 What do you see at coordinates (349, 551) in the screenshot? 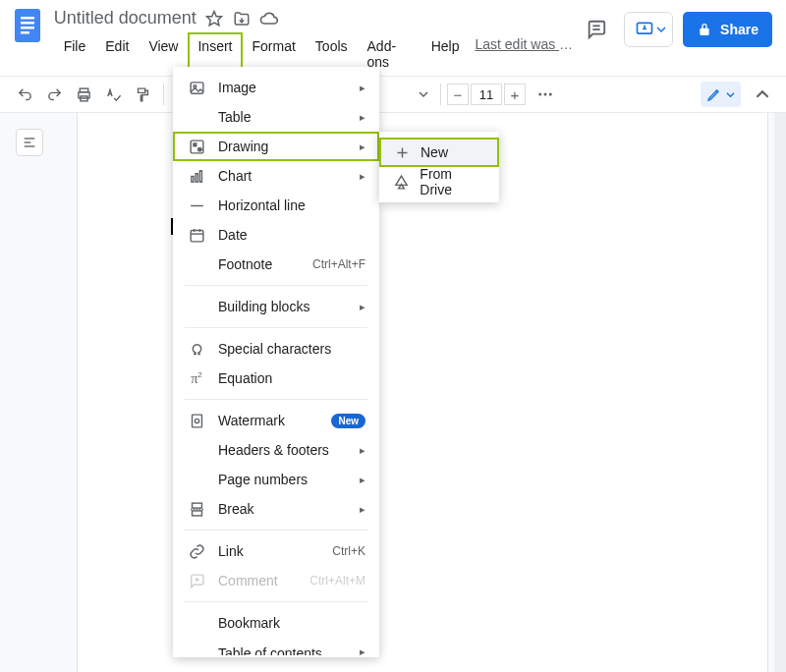
I see `shortcut-label: Ctrl+K` at bounding box center [349, 551].